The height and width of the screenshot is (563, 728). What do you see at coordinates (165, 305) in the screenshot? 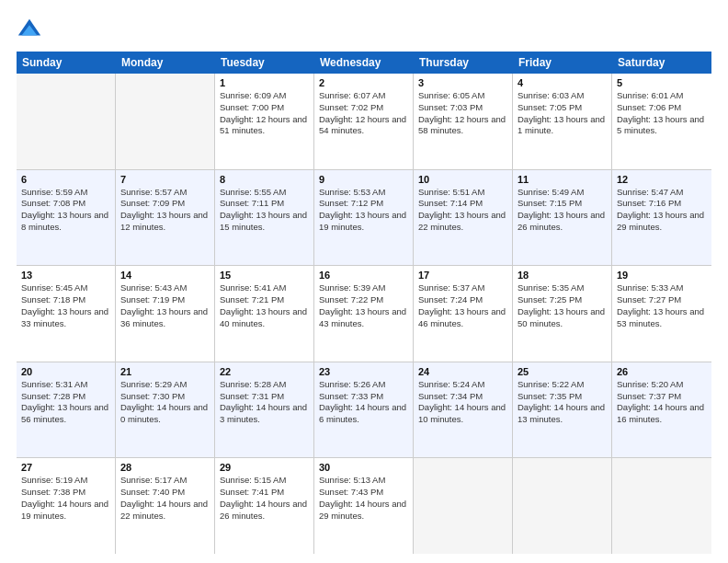
I see `day-info: Sunrise: 5:43 AM Sunset: 7:19 PM Dayligh…` at bounding box center [165, 305].